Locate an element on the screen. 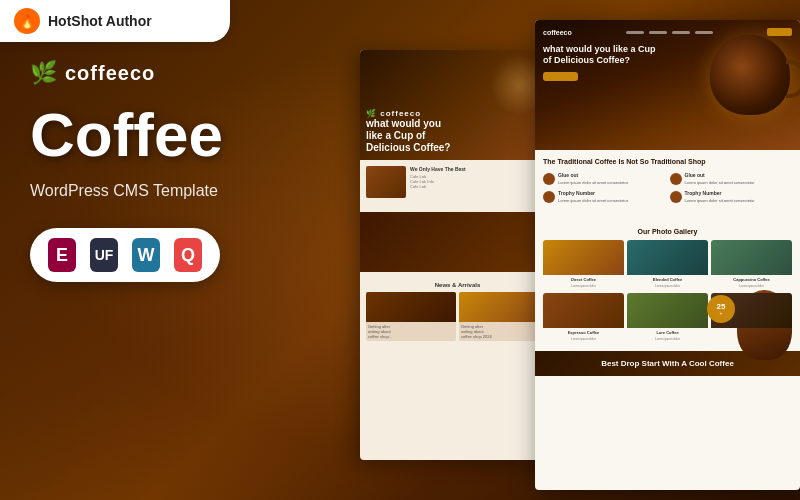 The height and width of the screenshot is (500, 800). gallery-label-1: Direct Coffee is located at coordinates (584, 280).